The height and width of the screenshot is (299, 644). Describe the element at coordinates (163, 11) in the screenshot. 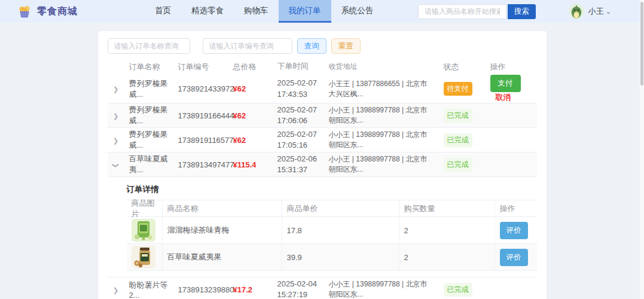

I see `nav-item-home: 首页` at that location.